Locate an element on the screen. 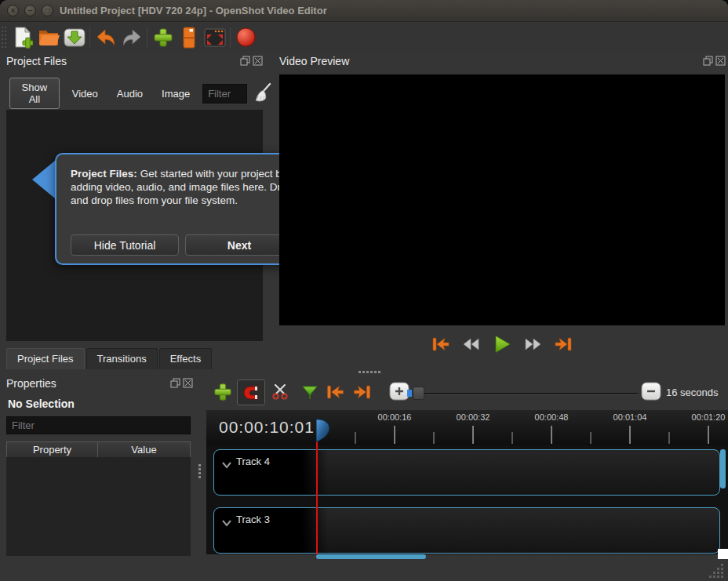  fullscreen-button is located at coordinates (215, 38).